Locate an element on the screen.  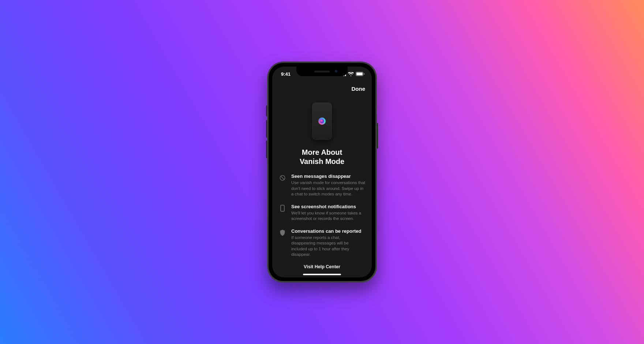
feature-body: We'll let you know if someone takes a sc… is located at coordinates (328, 216).